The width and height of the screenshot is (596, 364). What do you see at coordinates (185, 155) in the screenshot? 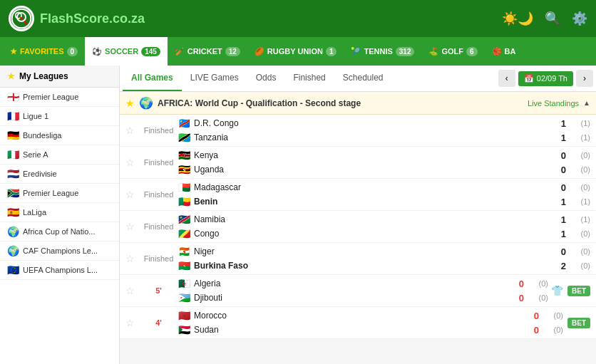
I see `team-flag: 🇰🇪` at bounding box center [185, 155].